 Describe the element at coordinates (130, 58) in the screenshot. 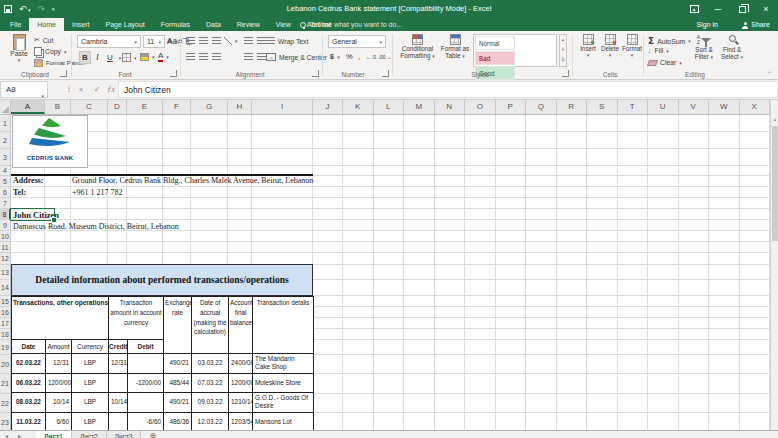

I see `borders-icon: ▾` at that location.